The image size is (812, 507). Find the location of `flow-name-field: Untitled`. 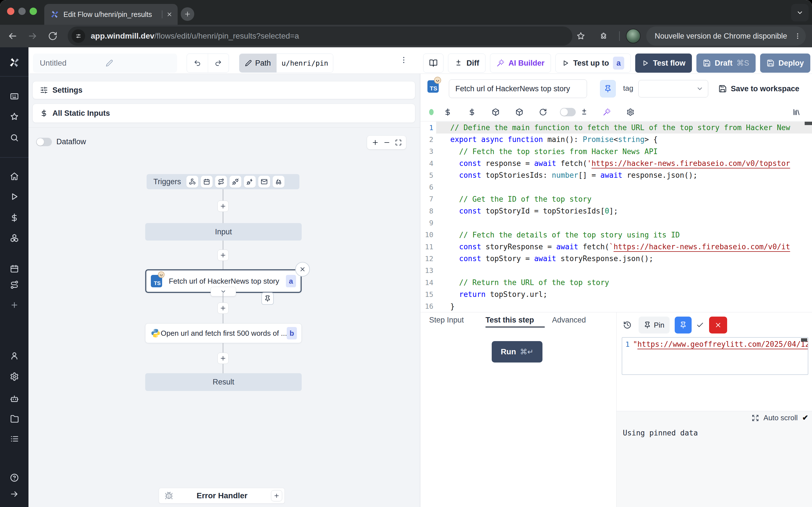

flow-name-field: Untitled is located at coordinates (105, 63).